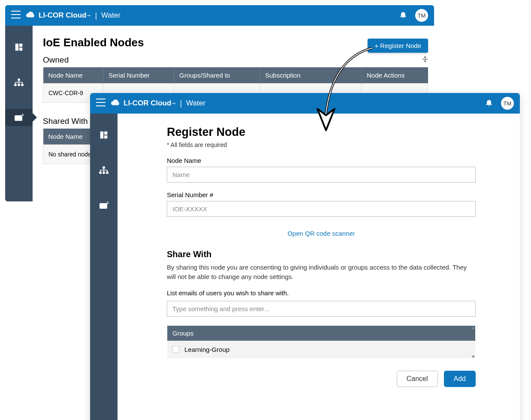 The height and width of the screenshot is (420, 531). Describe the element at coordinates (425, 60) in the screenshot. I see `collapse-icon` at that location.